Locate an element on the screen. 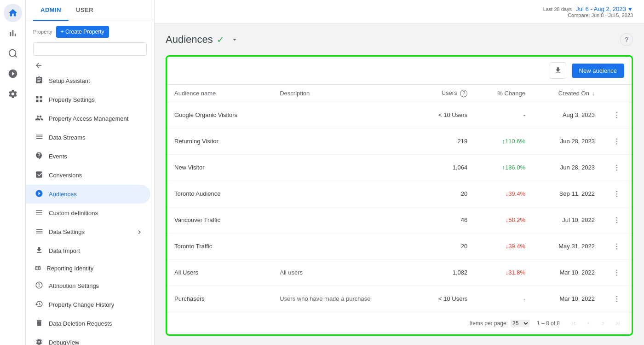 This screenshot has width=644, height=345. audience-change: ↓39.4% is located at coordinates (504, 246).